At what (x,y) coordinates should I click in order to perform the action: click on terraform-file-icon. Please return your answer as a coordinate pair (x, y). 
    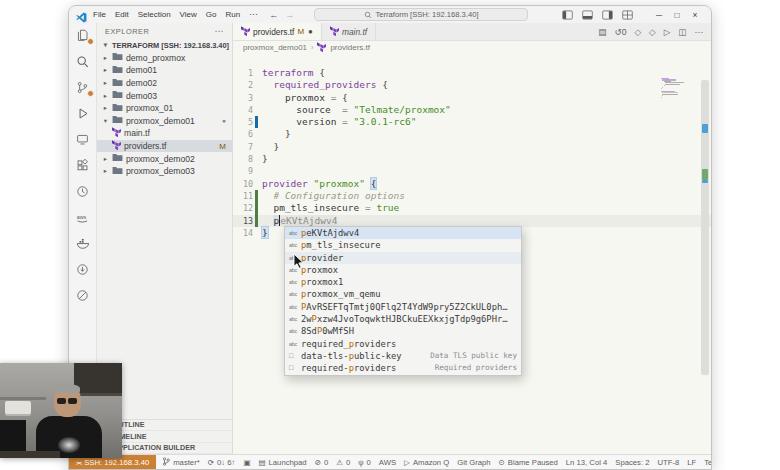
    Looking at the image, I should click on (116, 146).